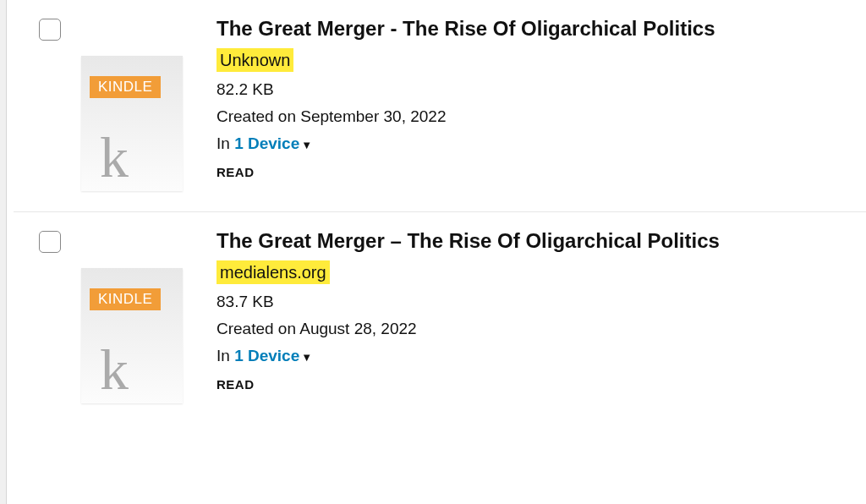  Describe the element at coordinates (533, 240) in the screenshot. I see `book-title: The Great Merger – The Rise Of Oligarchi…` at that location.